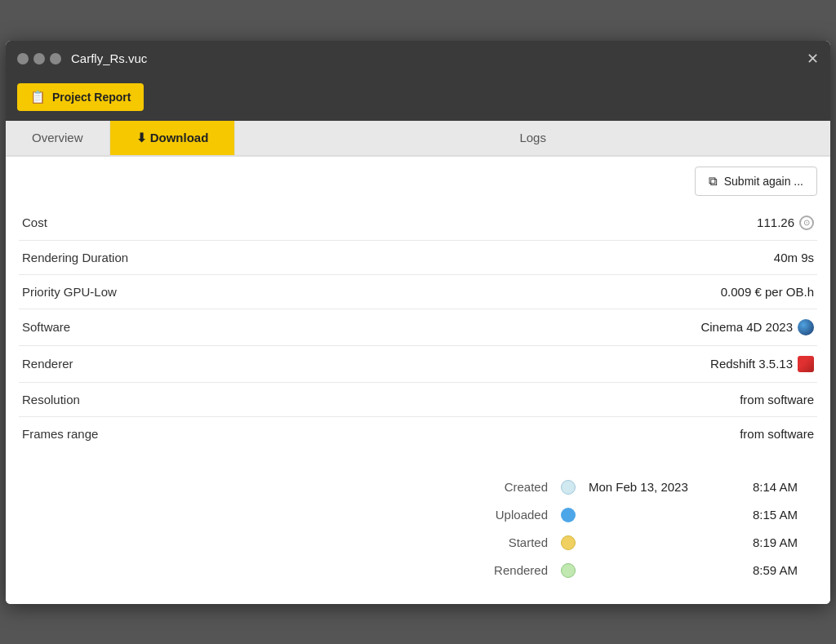 Image resolution: width=836 pixels, height=644 pixels. What do you see at coordinates (60, 434) in the screenshot?
I see `label-frames: Frames range` at bounding box center [60, 434].